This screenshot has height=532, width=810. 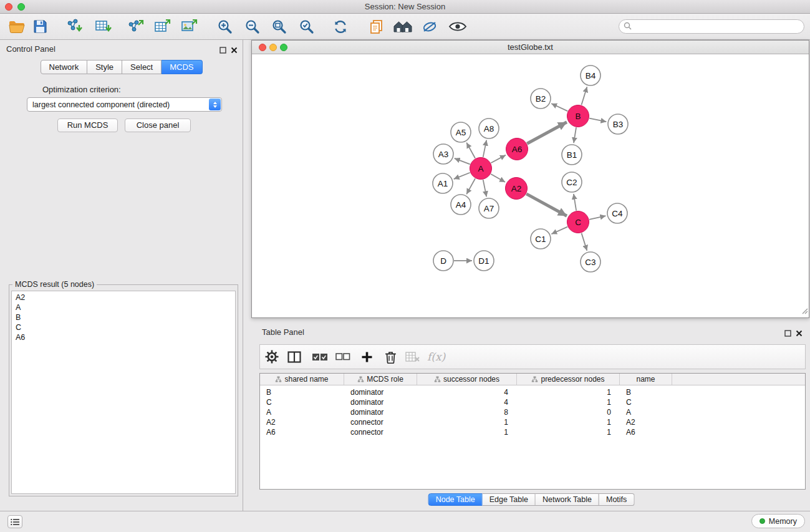 I want to click on search-input, so click(x=719, y=26).